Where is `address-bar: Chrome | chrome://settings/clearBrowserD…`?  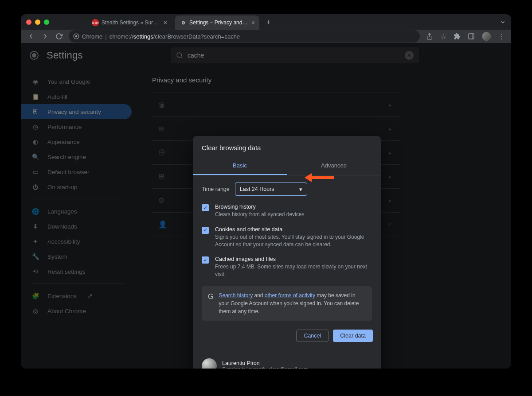
address-bar: Chrome | chrome://settings/clearBrowserD… is located at coordinates (244, 36).